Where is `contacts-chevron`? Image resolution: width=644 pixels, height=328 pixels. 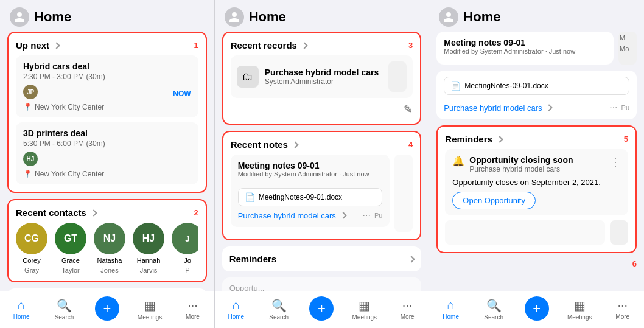
contacts-chevron is located at coordinates (94, 213).